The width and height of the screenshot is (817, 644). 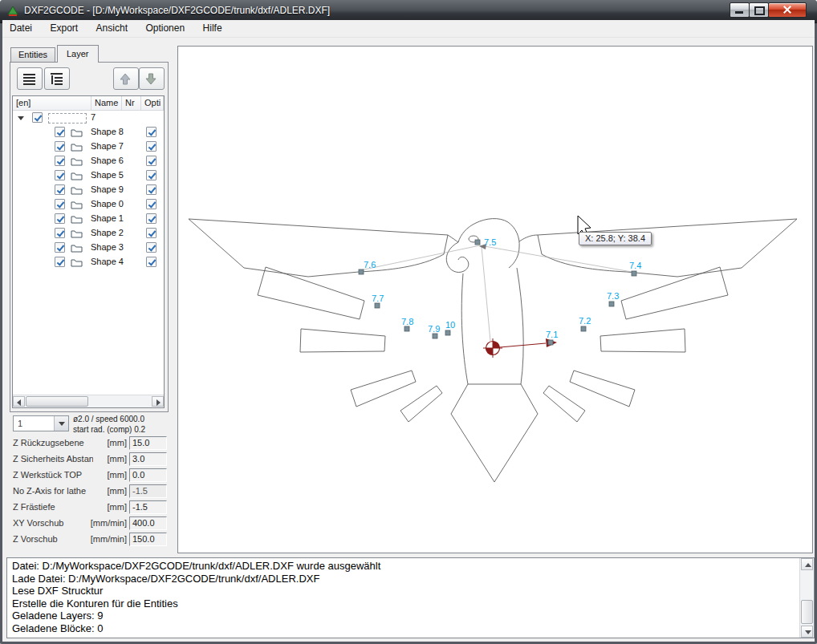 What do you see at coordinates (807, 565) in the screenshot?
I see `scroll-up-button` at bounding box center [807, 565].